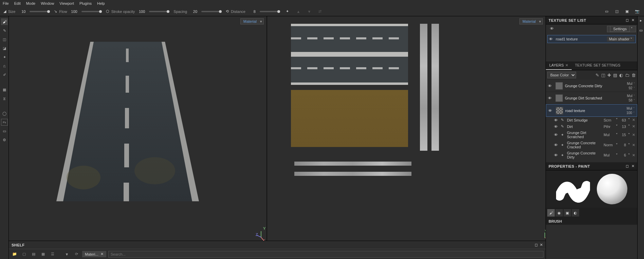  What do you see at coordinates (621, 75) in the screenshot?
I see `add-smart-icon: ◐` at bounding box center [621, 75].